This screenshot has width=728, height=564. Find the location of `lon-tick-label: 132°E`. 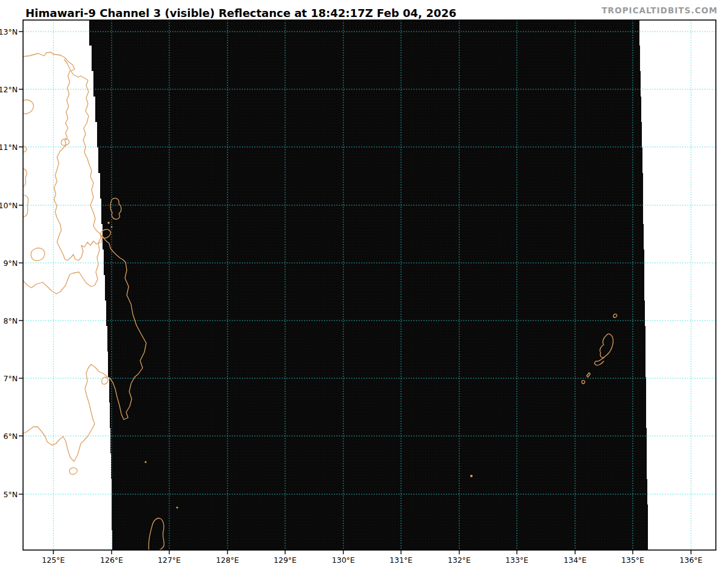

lon-tick-label: 132°E is located at coordinates (459, 560).